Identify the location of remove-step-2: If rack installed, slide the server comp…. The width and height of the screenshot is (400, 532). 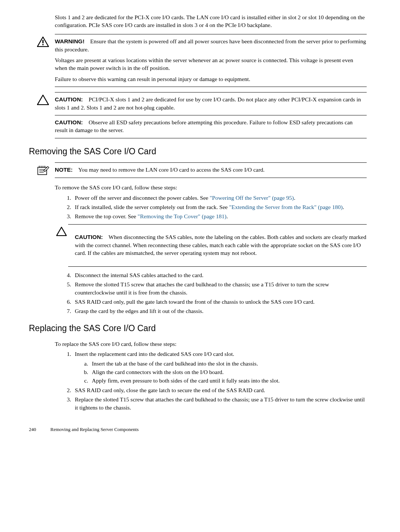
(220, 207).